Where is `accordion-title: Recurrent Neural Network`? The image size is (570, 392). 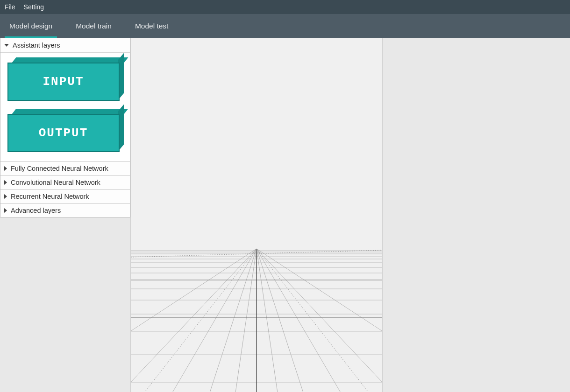
accordion-title: Recurrent Neural Network is located at coordinates (50, 196).